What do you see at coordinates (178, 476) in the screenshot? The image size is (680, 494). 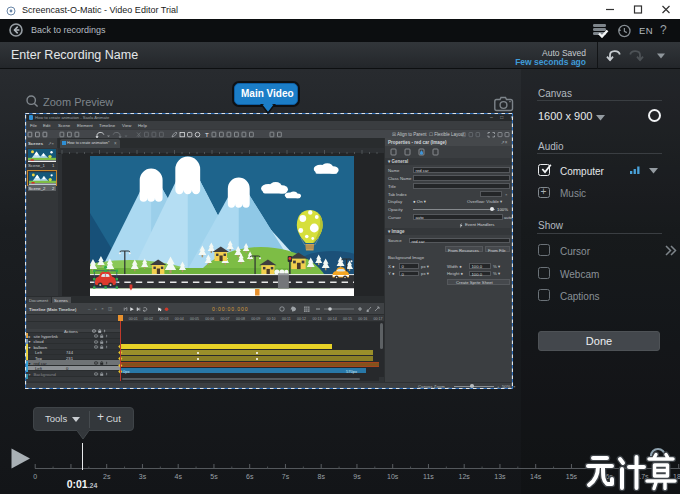 I see `svg-text: 4s` at bounding box center [178, 476].